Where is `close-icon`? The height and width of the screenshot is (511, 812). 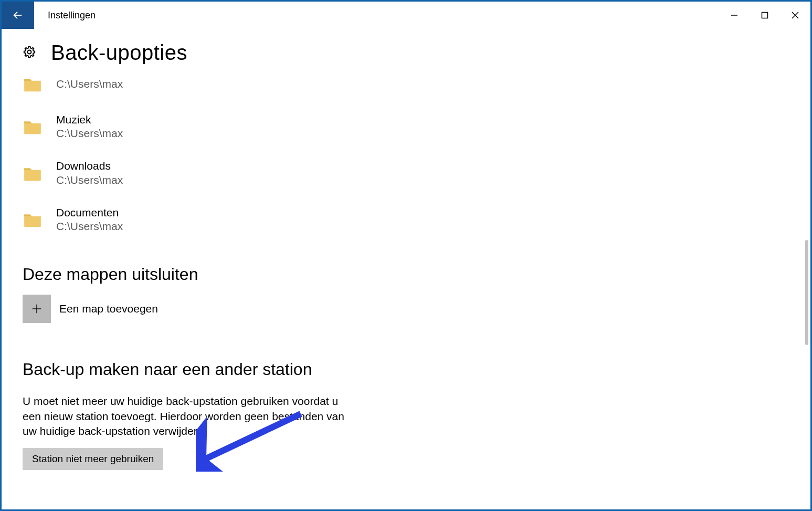 close-icon is located at coordinates (795, 15).